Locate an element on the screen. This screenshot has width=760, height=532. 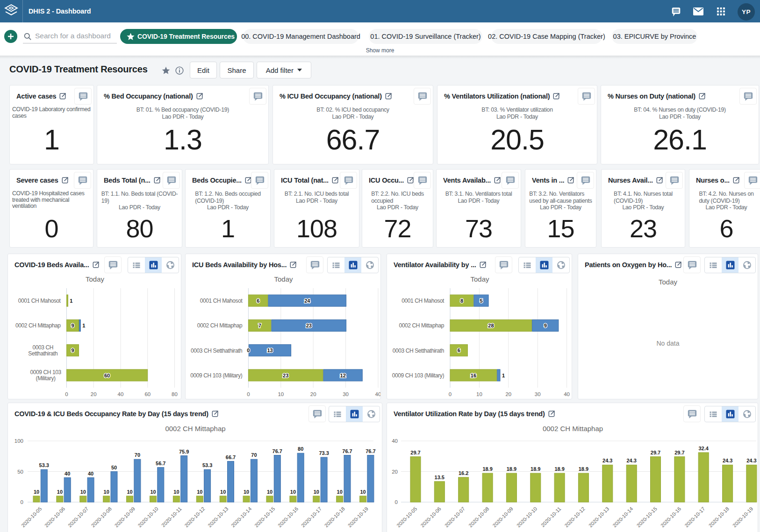
svg-text: 50 is located at coordinates (114, 468).